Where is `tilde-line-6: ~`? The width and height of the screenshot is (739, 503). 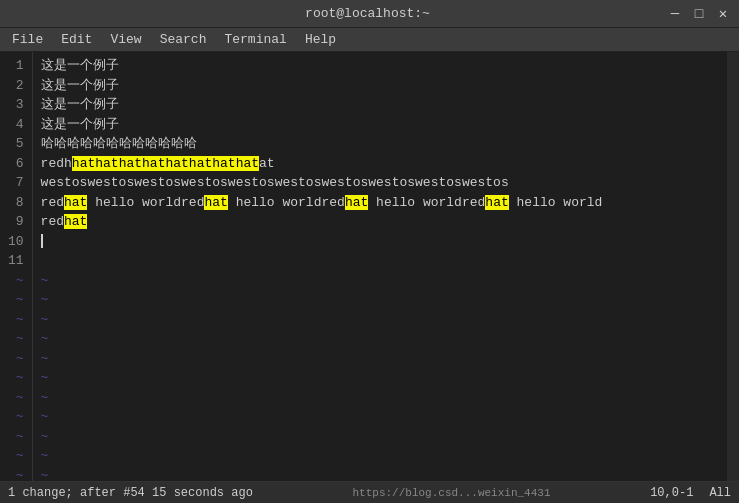 tilde-line-6: ~ is located at coordinates (380, 378).